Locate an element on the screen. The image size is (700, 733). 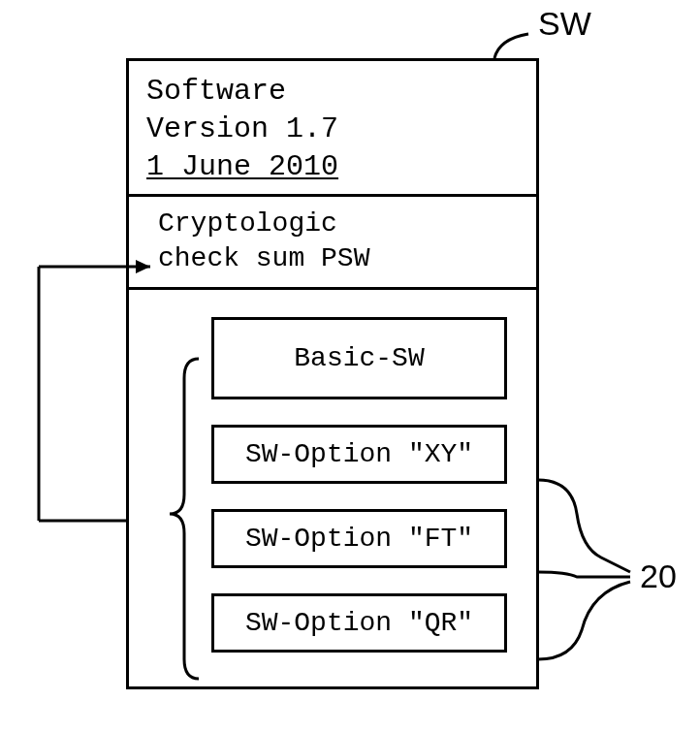
checksum-line2: check sum PSW is located at coordinates (338, 259).